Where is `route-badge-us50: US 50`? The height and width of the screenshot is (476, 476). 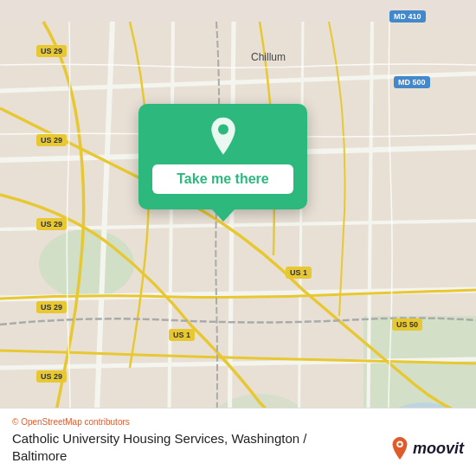 route-badge-us50: US 50 is located at coordinates (407, 325).